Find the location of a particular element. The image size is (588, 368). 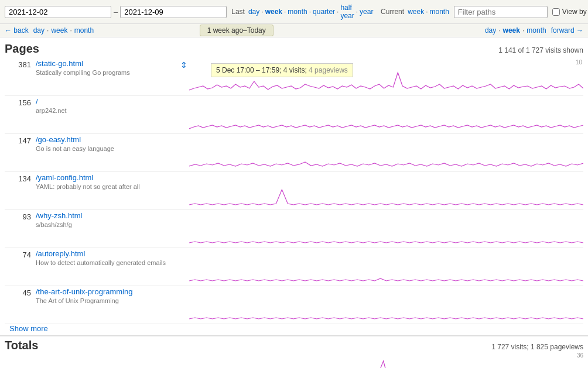

page-link: /autoreply.html is located at coordinates (60, 254).